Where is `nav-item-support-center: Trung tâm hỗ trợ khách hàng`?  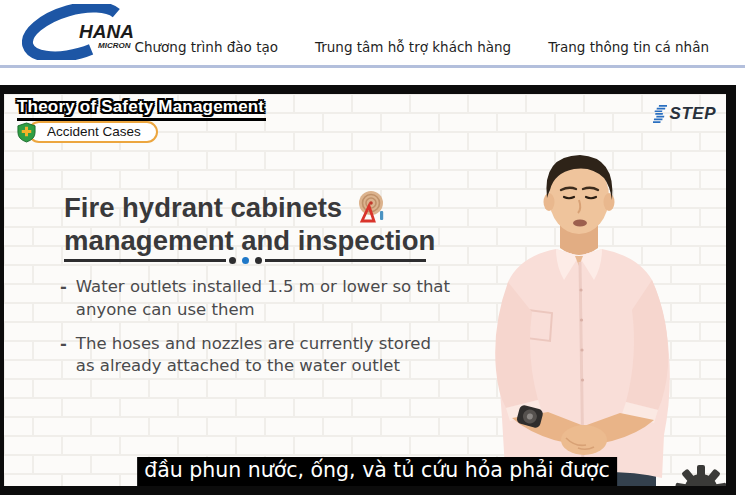 nav-item-support-center: Trung tâm hỗ trợ khách hàng is located at coordinates (413, 47).